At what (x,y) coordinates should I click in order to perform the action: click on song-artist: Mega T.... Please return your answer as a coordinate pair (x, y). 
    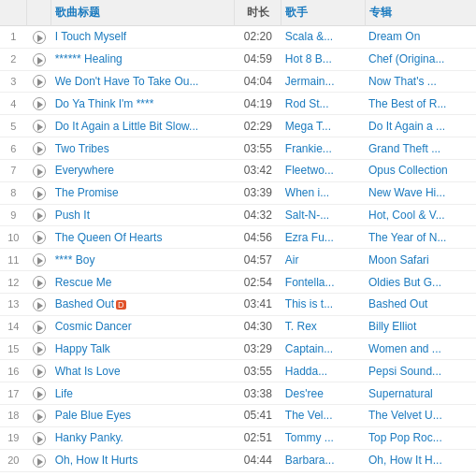
    Looking at the image, I should click on (324, 126).